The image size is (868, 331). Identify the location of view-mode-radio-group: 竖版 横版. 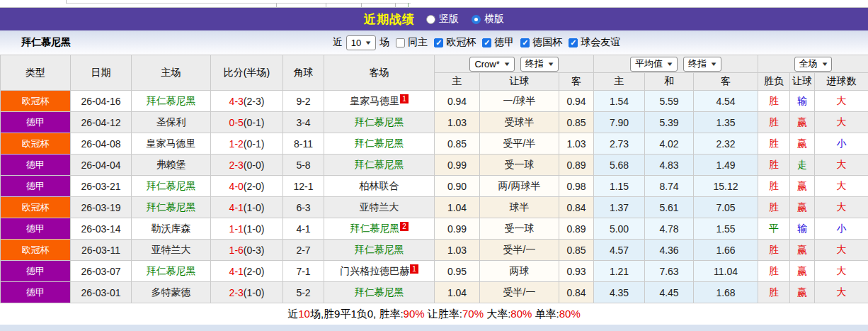
(465, 19).